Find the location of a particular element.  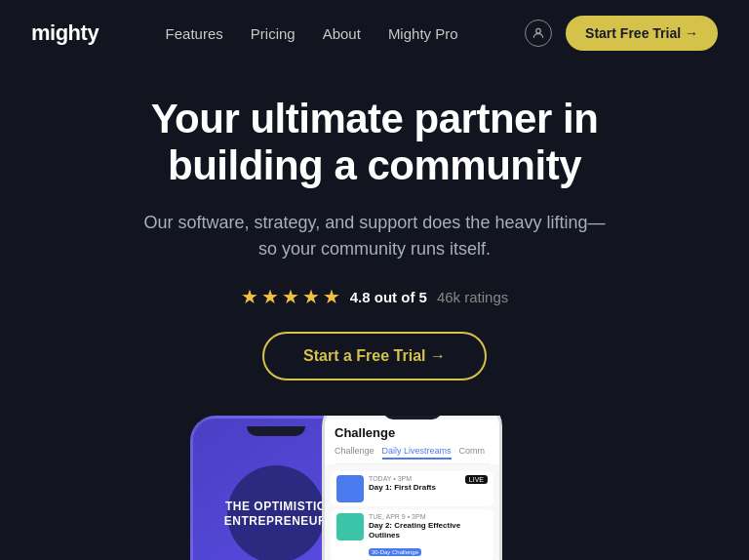

today-badge: LIVE is located at coordinates (476, 480).